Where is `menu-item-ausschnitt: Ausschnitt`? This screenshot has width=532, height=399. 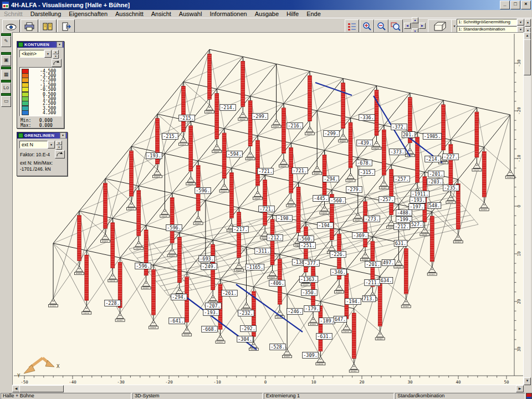 menu-item-ausschnitt: Ausschnitt is located at coordinates (130, 14).